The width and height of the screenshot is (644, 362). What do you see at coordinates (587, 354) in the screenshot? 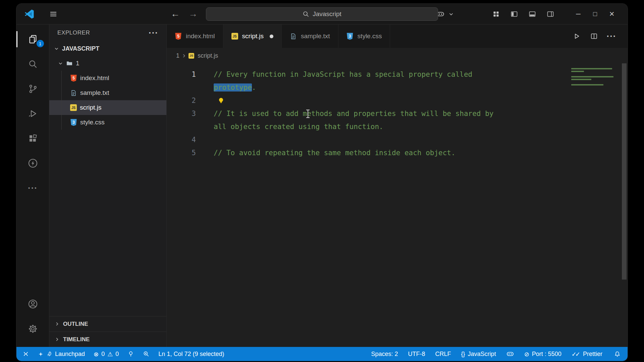
I see `prettier-status: ✓✓ Prettier` at bounding box center [587, 354].